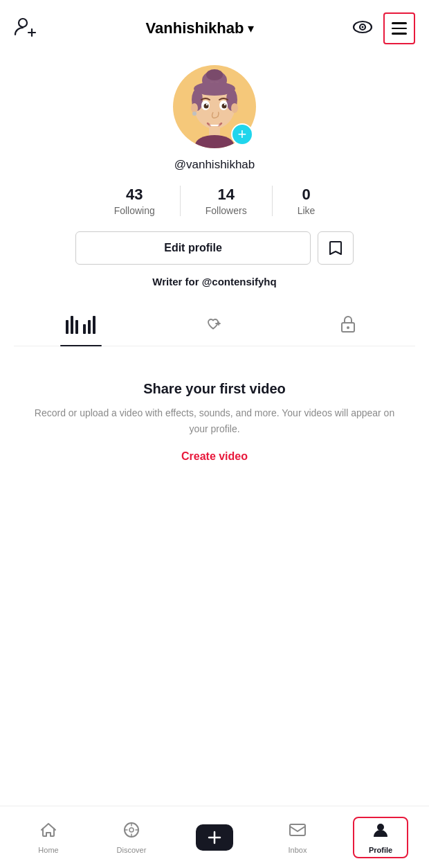  What do you see at coordinates (399, 28) in the screenshot?
I see `menu-button` at bounding box center [399, 28].